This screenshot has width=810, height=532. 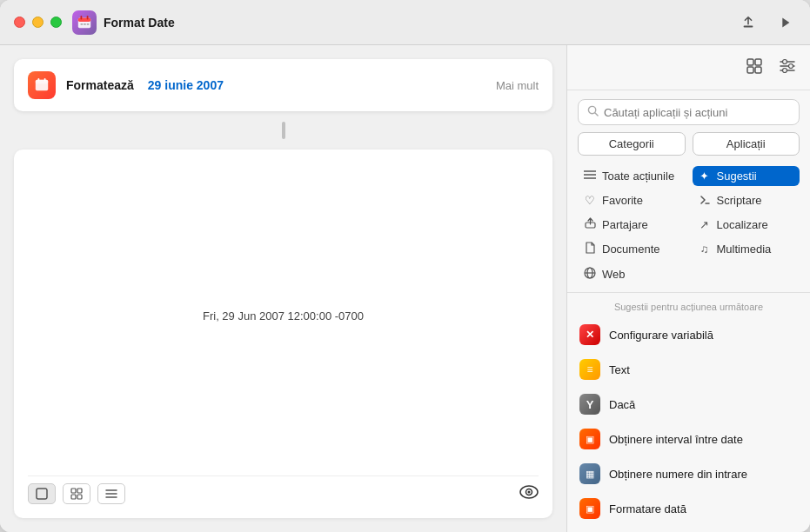 I want to click on minimize-button, so click(x=38, y=23).